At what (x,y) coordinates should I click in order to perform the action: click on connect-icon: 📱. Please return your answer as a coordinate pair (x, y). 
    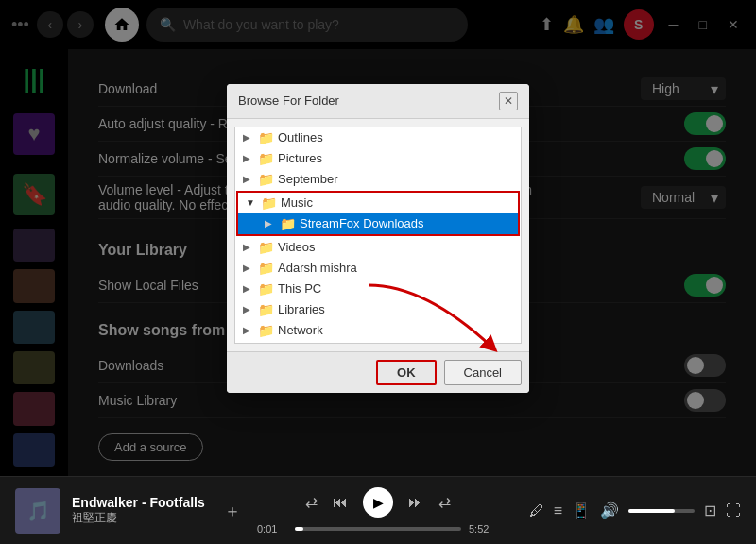
    Looking at the image, I should click on (581, 510).